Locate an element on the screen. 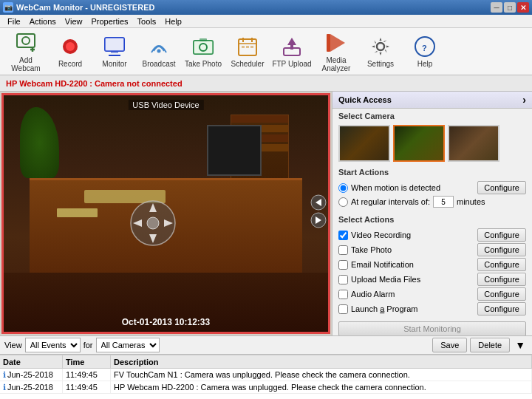 Image resolution: width=532 pixels, height=399 pixels. record-button: Record is located at coordinates (70, 52).